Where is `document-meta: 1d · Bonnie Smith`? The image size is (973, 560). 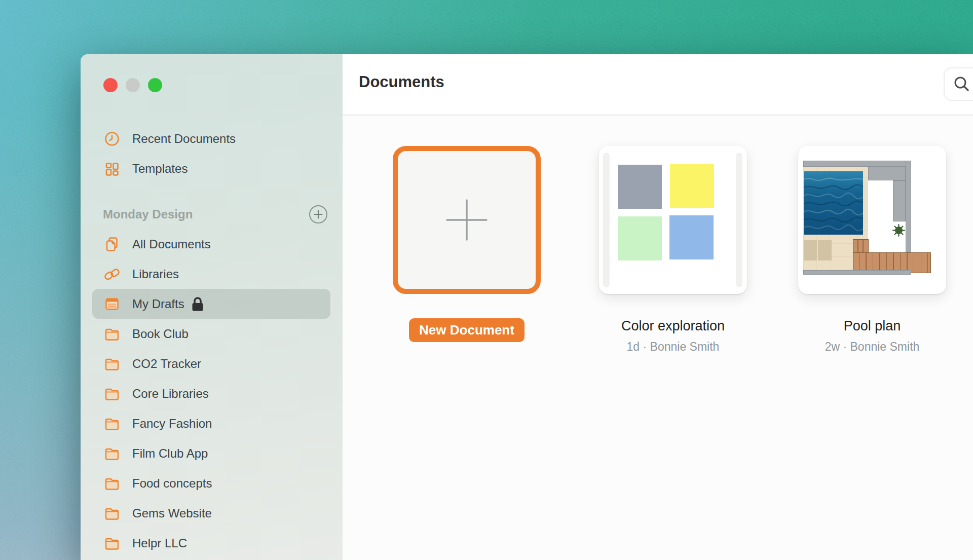
document-meta: 1d · Bonnie Smith is located at coordinates (673, 347).